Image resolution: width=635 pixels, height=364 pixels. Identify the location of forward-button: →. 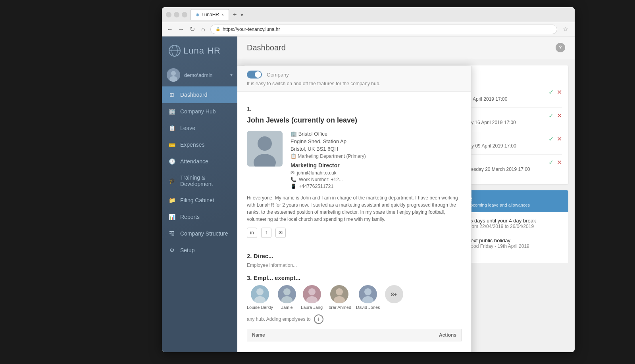
(181, 29).